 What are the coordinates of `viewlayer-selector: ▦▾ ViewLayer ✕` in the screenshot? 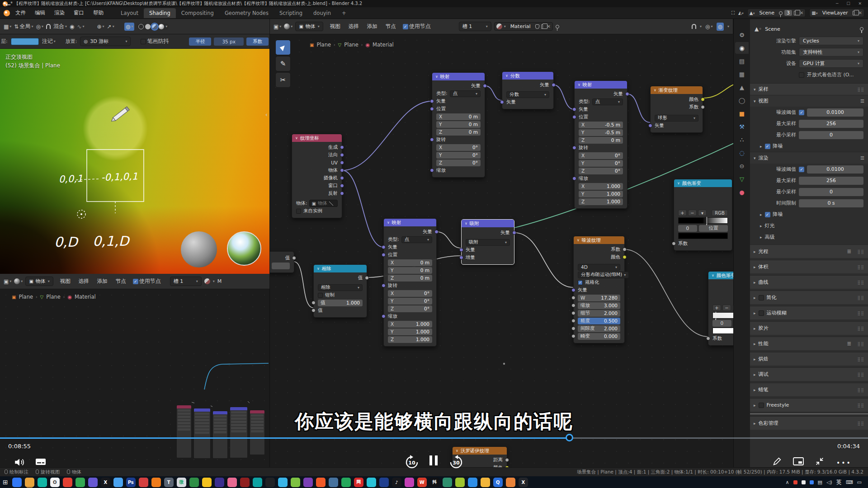 It's located at (837, 13).